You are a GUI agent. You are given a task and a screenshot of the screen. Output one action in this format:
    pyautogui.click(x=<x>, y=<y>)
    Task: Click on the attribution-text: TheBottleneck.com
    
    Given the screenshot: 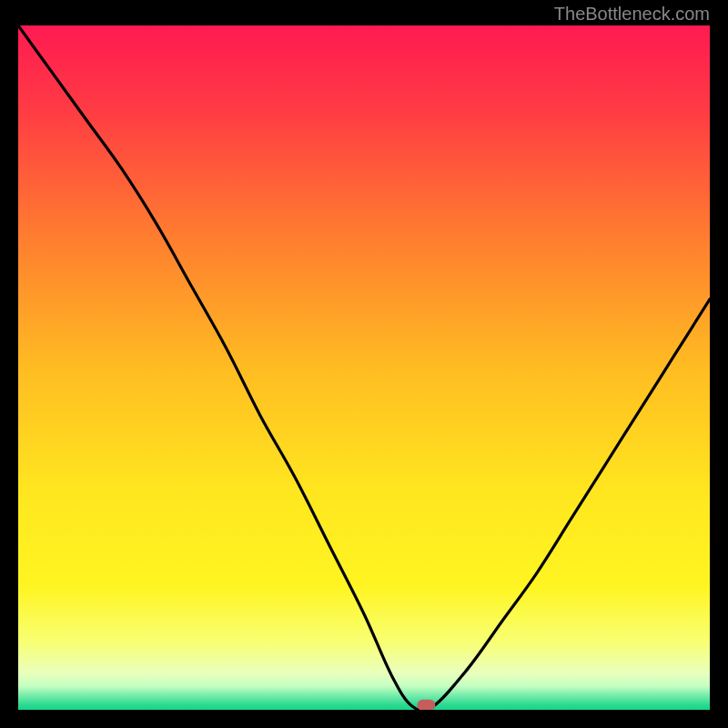 What is the action you would take?
    pyautogui.click(x=632, y=15)
    